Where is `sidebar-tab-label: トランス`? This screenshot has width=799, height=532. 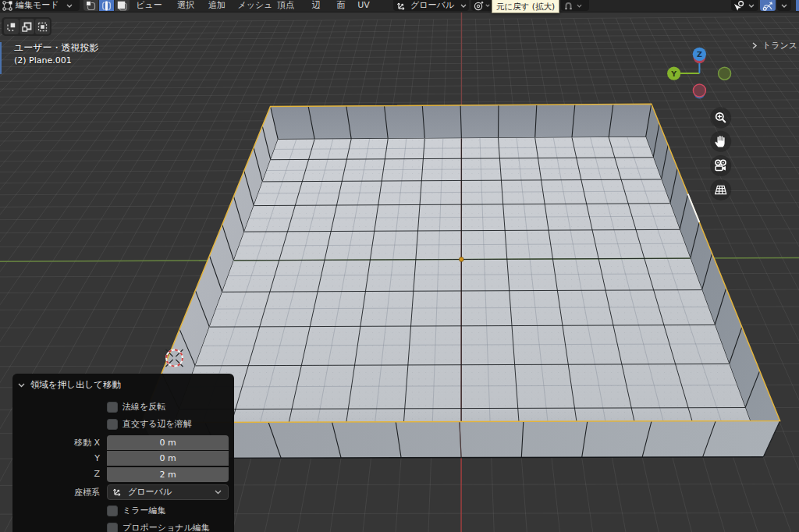
sidebar-tab-label: トランス is located at coordinates (780, 45).